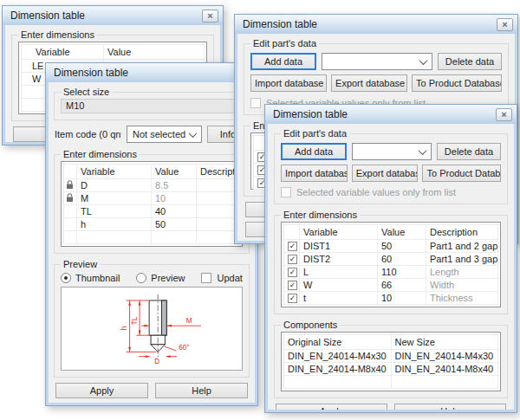 This screenshot has height=420, width=520. Describe the element at coordinates (114, 225) in the screenshot. I see `cell-variable: h` at that location.